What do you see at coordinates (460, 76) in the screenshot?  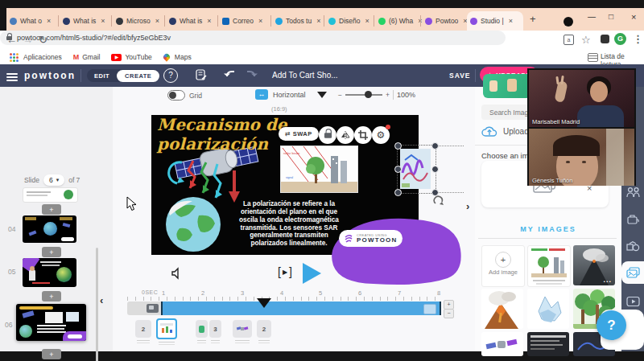 I see `save-button: SAVE` at bounding box center [460, 76].